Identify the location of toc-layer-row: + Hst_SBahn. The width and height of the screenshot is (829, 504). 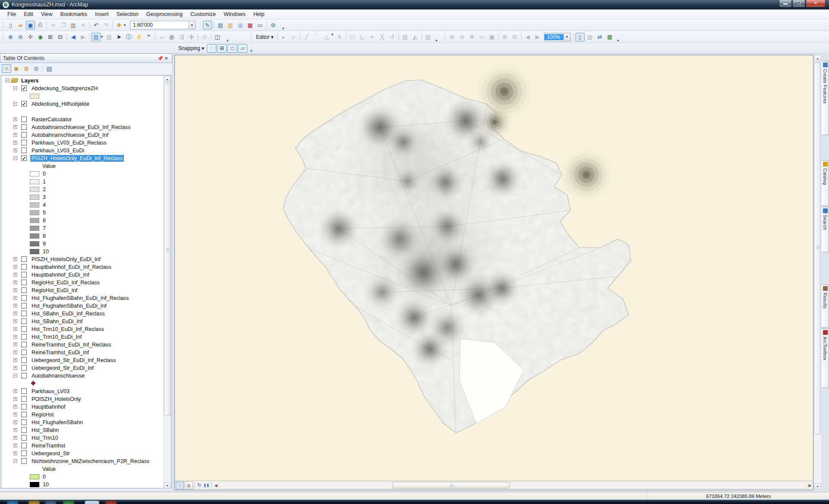
(86, 430).